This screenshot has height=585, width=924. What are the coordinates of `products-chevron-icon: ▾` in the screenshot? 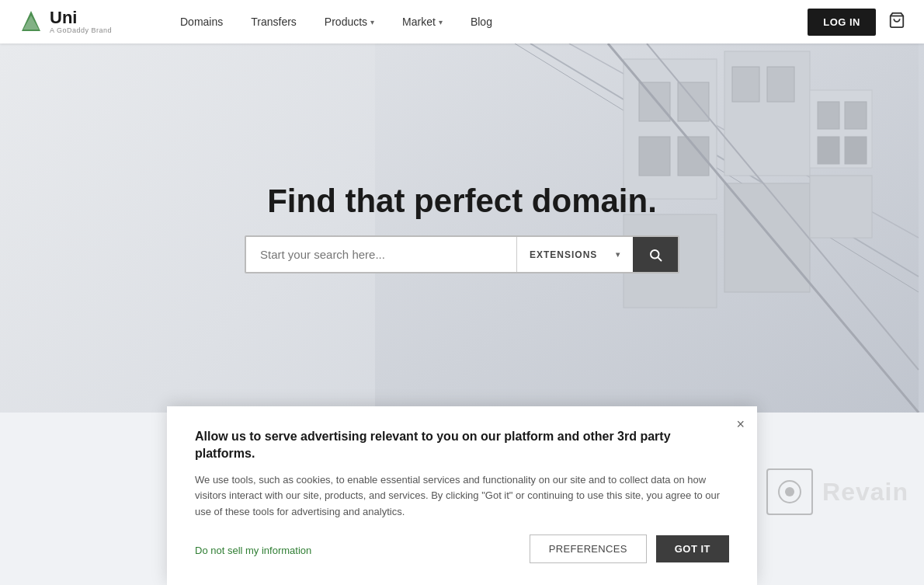 It's located at (373, 22).